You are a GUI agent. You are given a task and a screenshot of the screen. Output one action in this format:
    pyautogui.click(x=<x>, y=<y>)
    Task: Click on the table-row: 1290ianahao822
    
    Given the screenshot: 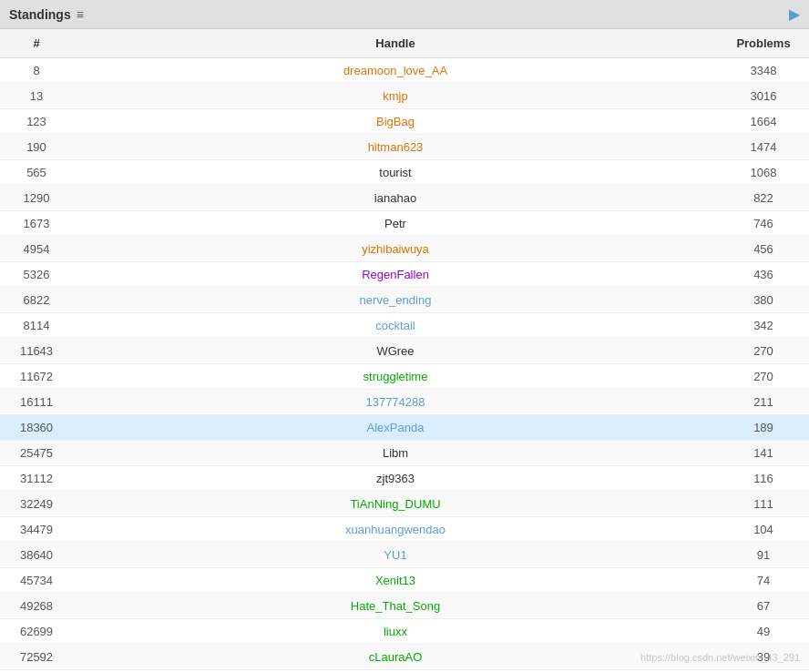 What is the action you would take?
    pyautogui.click(x=404, y=199)
    